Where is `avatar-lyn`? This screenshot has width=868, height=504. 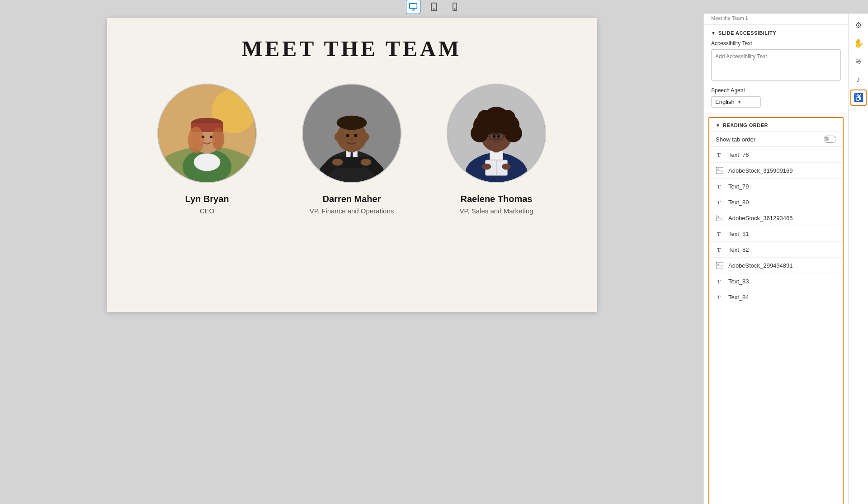 avatar-lyn is located at coordinates (207, 133).